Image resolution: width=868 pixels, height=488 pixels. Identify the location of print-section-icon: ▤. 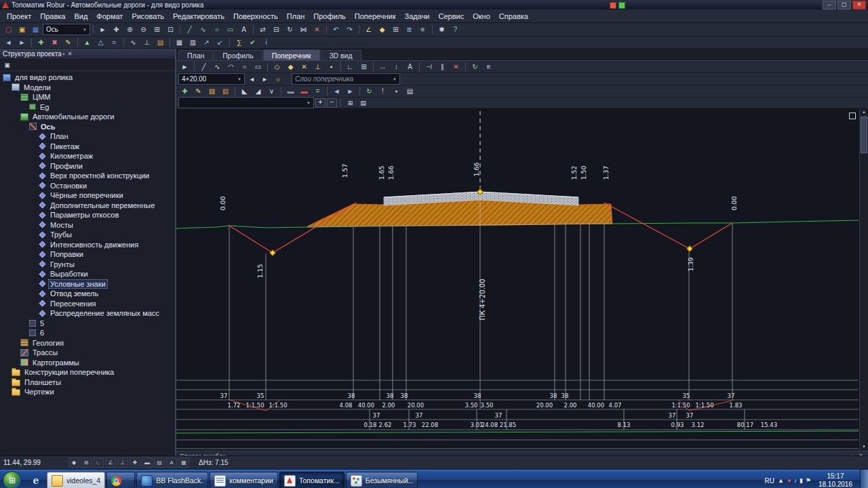
(410, 91).